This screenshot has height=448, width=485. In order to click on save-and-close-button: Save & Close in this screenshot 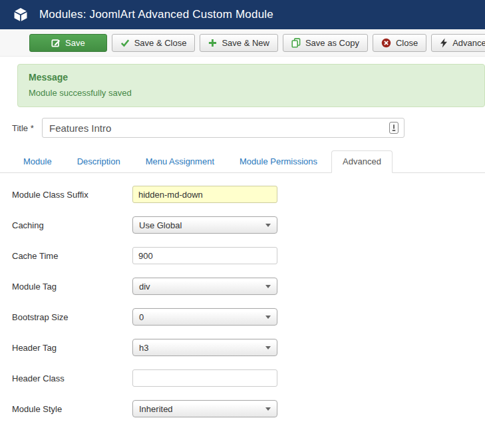, I will do `click(154, 43)`.